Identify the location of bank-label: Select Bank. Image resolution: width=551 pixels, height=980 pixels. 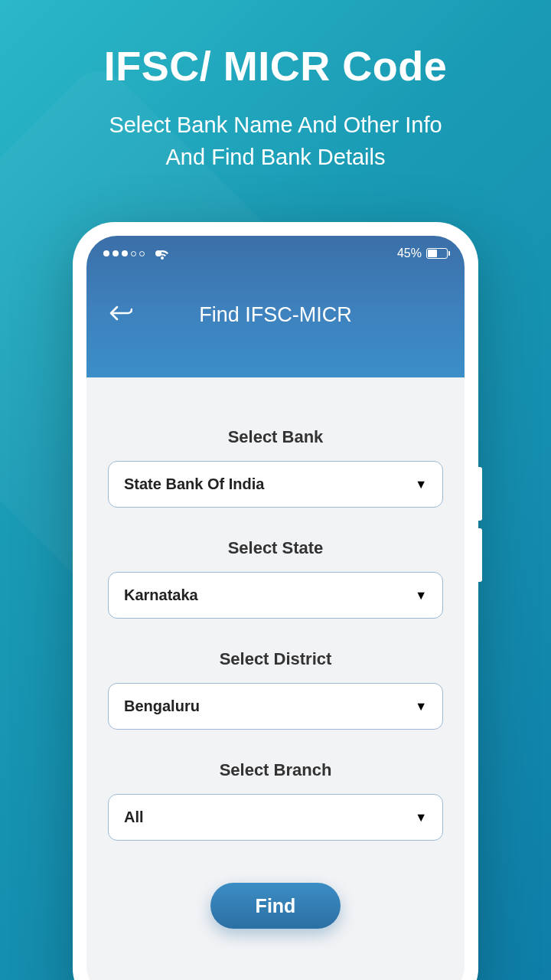
(276, 437).